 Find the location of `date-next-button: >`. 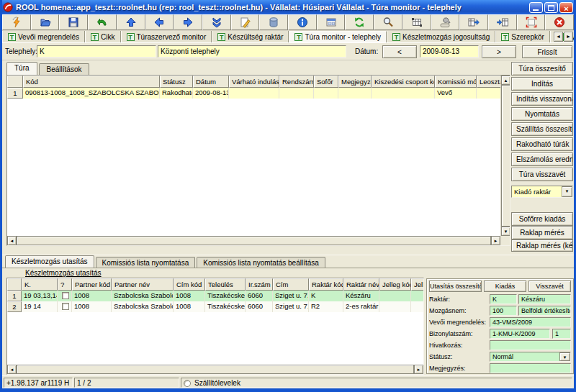

date-next-button: > is located at coordinates (499, 52).